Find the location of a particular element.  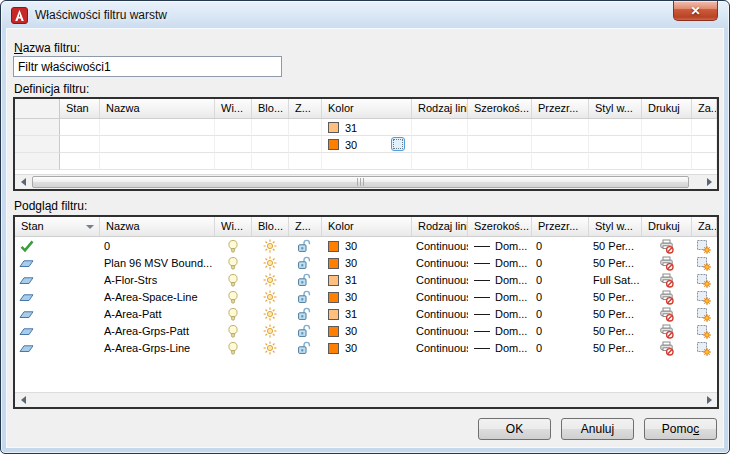

scrollbar-thumb is located at coordinates (360, 182).